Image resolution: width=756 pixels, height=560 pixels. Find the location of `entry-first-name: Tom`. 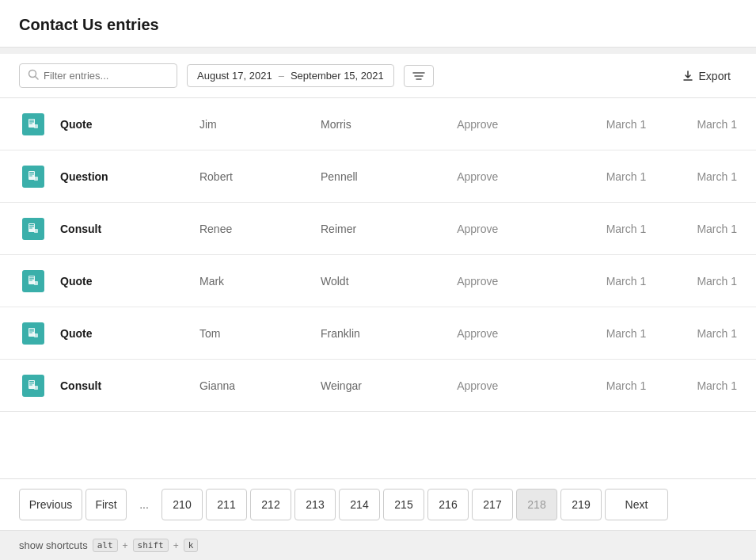

entry-first-name: Tom is located at coordinates (260, 333).